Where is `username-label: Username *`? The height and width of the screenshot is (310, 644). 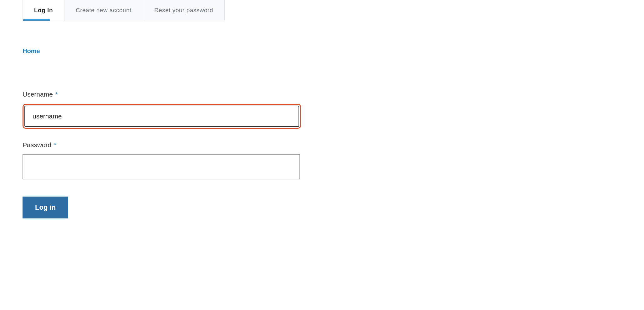
username-label: Username * is located at coordinates (333, 94).